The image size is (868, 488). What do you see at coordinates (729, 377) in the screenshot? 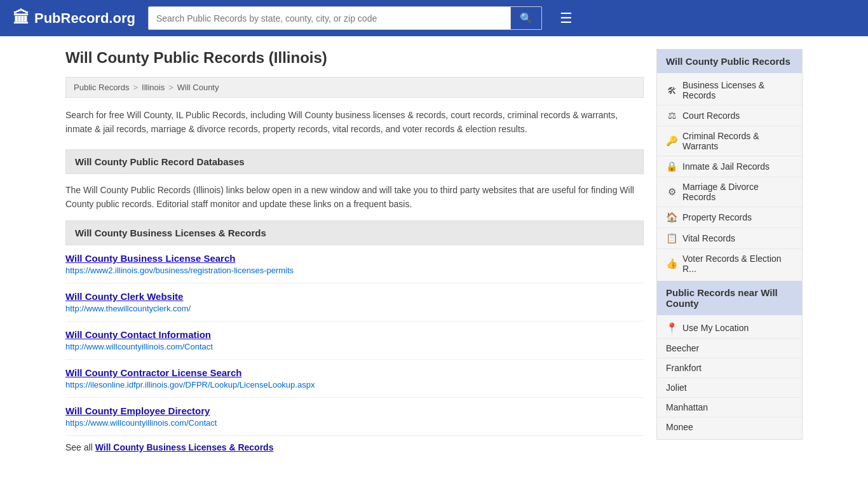
I see `sidebar-nearby-items: 📍 Use My Location Beecher Frankfort Joli…` at bounding box center [729, 377].